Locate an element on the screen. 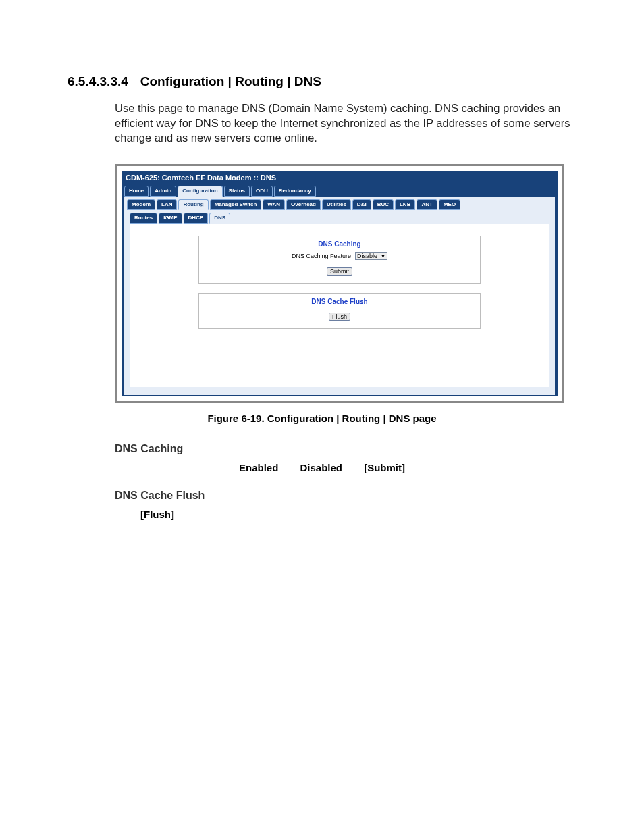  content-area: DNS Caching DNS Caching Feature Disable … is located at coordinates (340, 305).